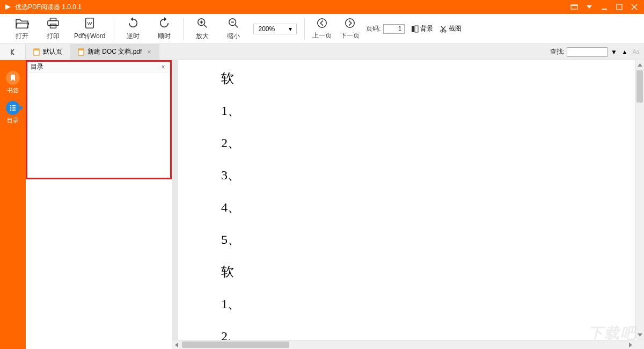  I want to click on page-number-group: 页码:, so click(385, 29).